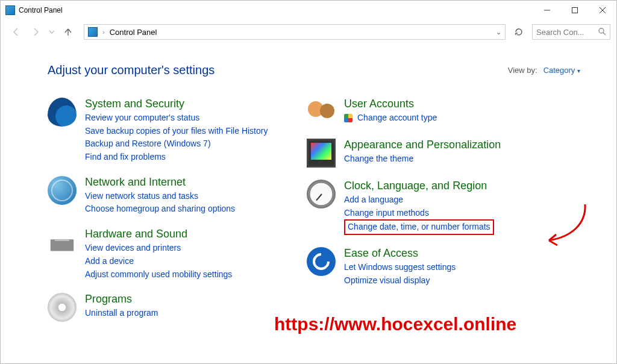 The width and height of the screenshot is (617, 364). Describe the element at coordinates (575, 10) in the screenshot. I see `maximize-button` at that location.